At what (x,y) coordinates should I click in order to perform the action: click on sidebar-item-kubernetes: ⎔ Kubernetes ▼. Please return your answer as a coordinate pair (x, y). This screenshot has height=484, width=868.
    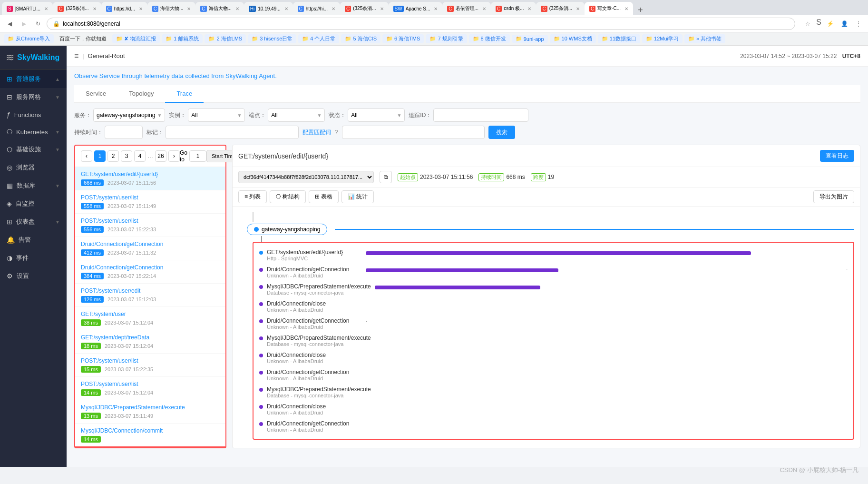
    Looking at the image, I should click on (33, 132).